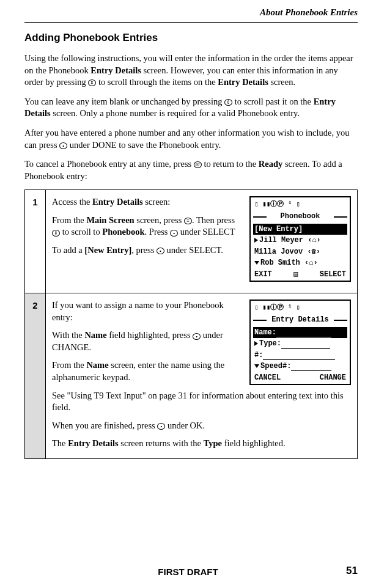 Image resolution: width=376 pixels, height=588 pixels. What do you see at coordinates (68, 335) in the screenshot?
I see `text: With the` at bounding box center [68, 335].